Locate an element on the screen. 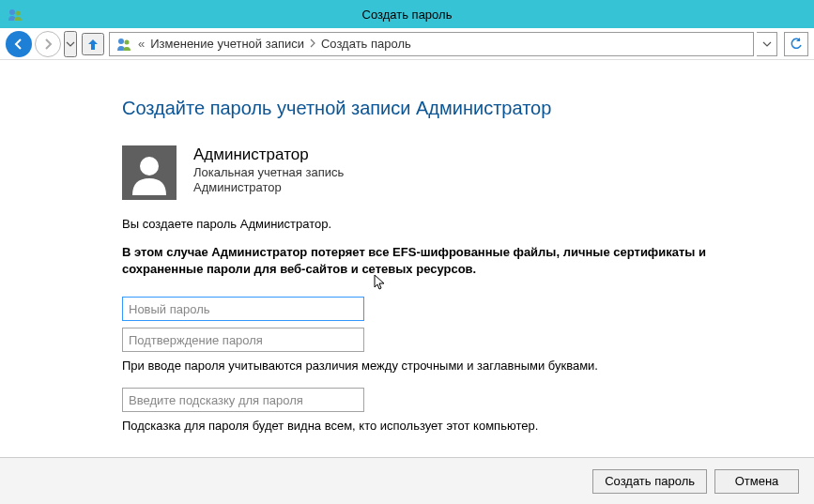 The width and height of the screenshot is (814, 504). up-arrow-icon is located at coordinates (93, 44).